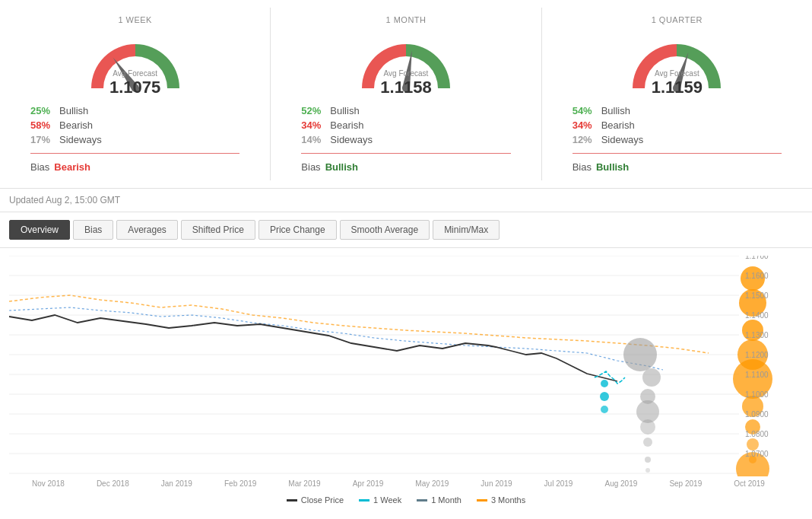  What do you see at coordinates (135, 139) in the screenshot?
I see `stats-week: 25% Bullish 58% Bearish 17% Sideways Bia…` at bounding box center [135, 139].